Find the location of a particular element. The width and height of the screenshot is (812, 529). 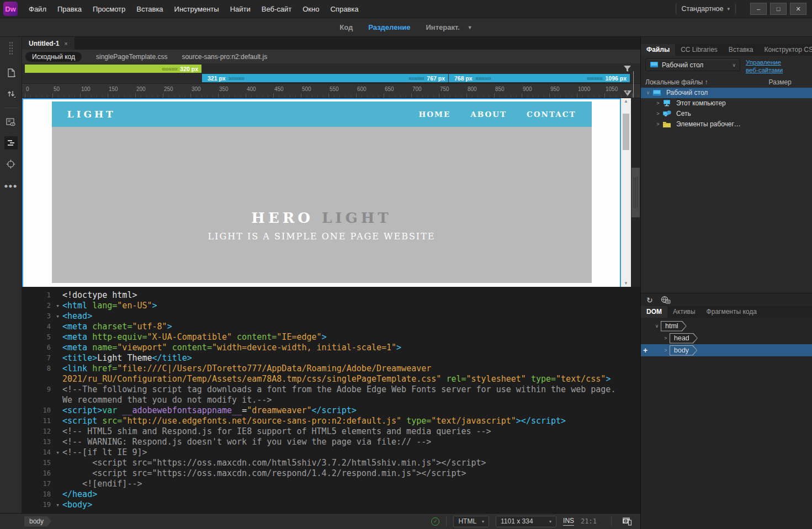

code-line: 17 <![endif]--> is located at coordinates (331, 484).